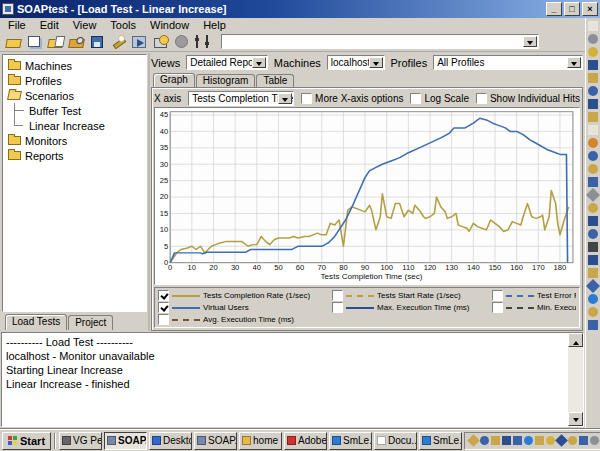 The image size is (600, 451). What do you see at coordinates (440, 441) in the screenshot?
I see `taskbar-button-smle-8: SmLe...` at bounding box center [440, 441].